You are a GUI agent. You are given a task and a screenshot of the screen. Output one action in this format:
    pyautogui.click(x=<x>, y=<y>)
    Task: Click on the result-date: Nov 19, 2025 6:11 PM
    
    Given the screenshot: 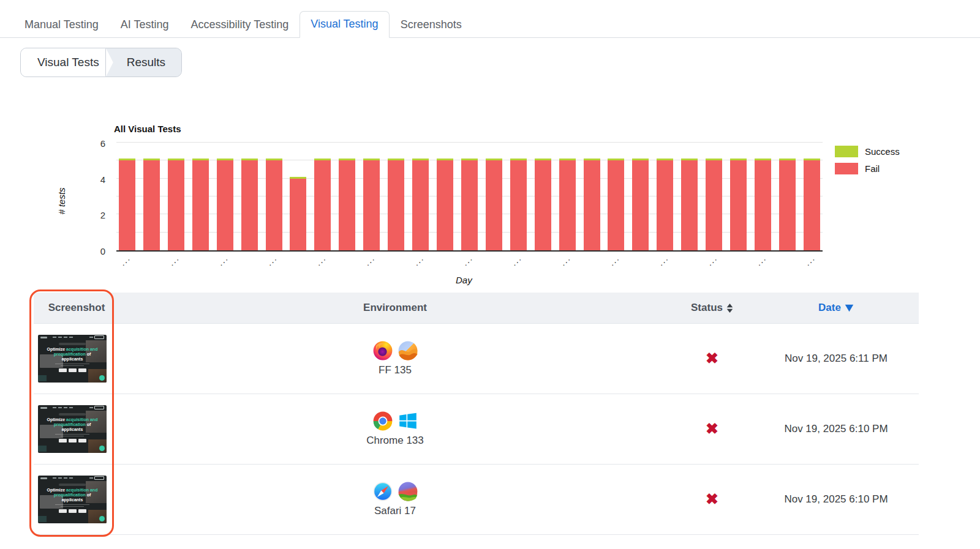 What is the action you would take?
    pyautogui.click(x=836, y=359)
    